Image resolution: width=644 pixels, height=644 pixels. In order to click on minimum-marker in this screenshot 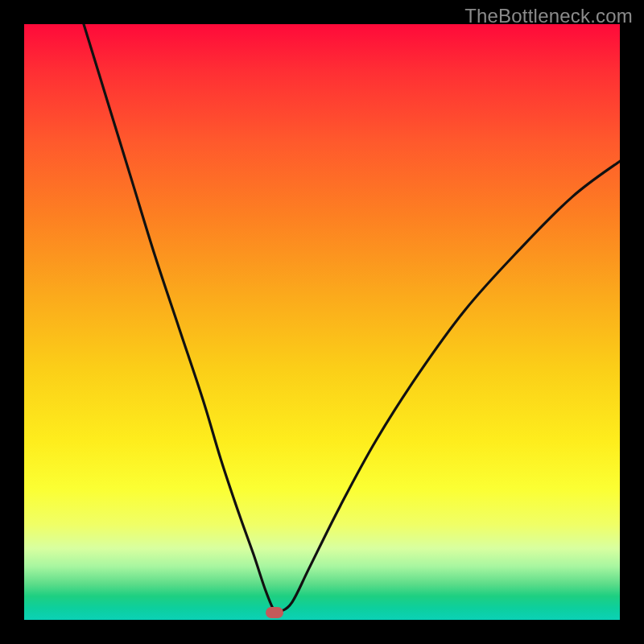, I will do `click(275, 613)`.